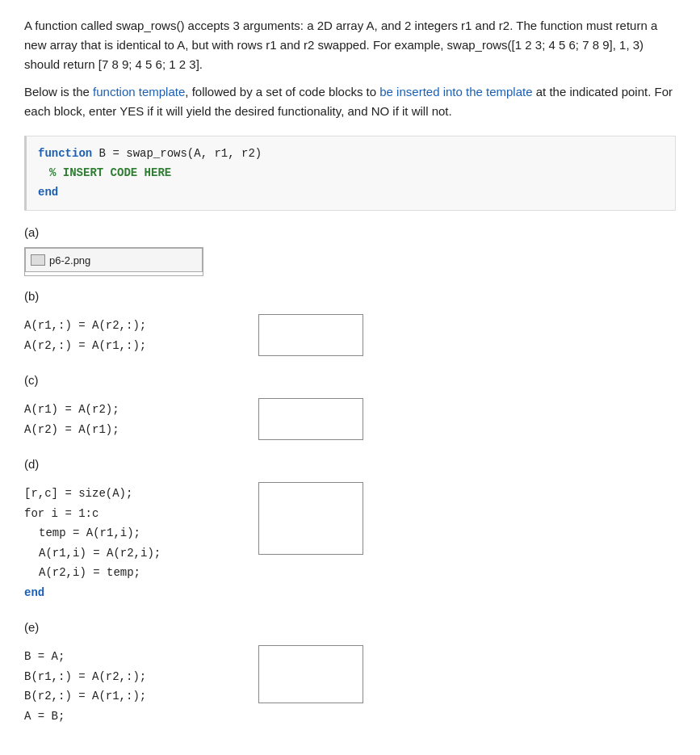 The width and height of the screenshot is (700, 755). I want to click on section-d-label: (d), so click(350, 463).